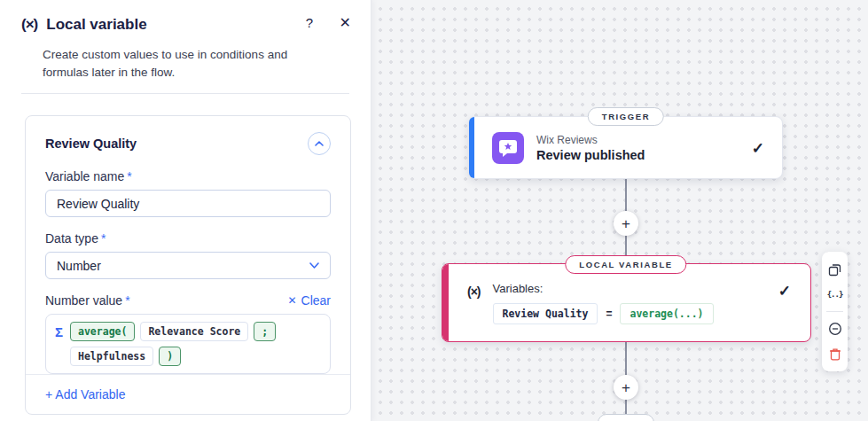 This screenshot has width=868, height=421. I want to click on variable-name-input, so click(188, 204).